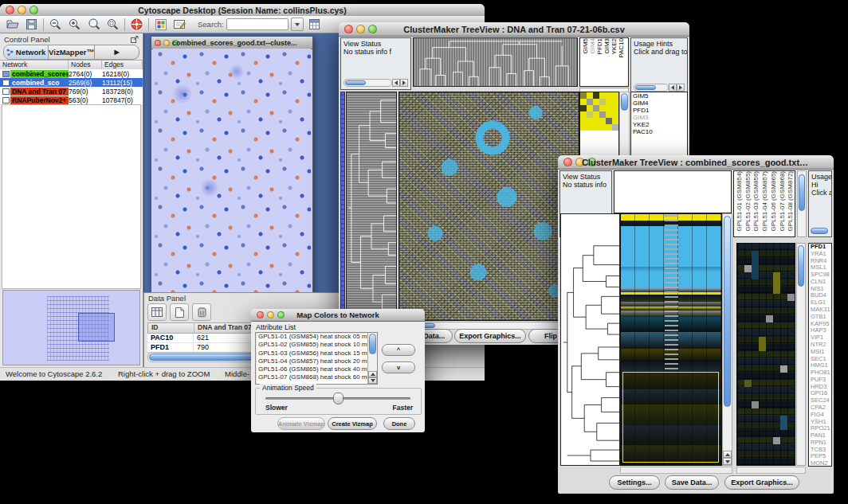  I want to click on settings-button: Settings..., so click(634, 483).